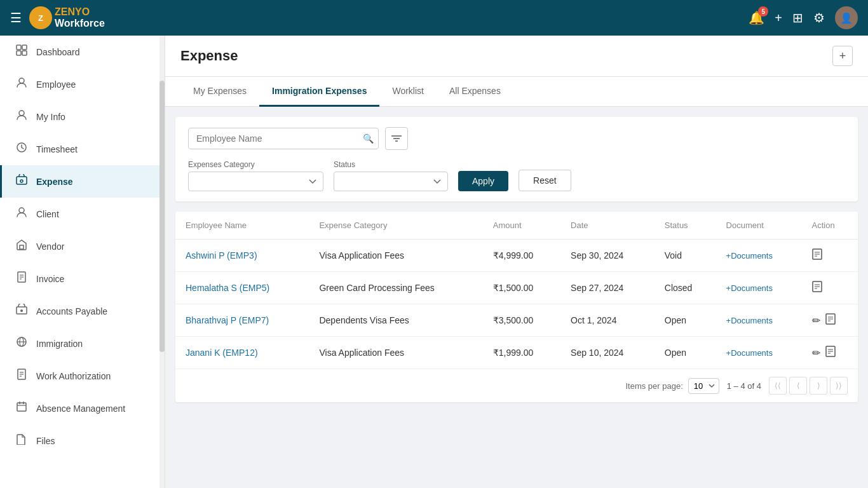  I want to click on notification-button: 🔔 5, so click(756, 18).